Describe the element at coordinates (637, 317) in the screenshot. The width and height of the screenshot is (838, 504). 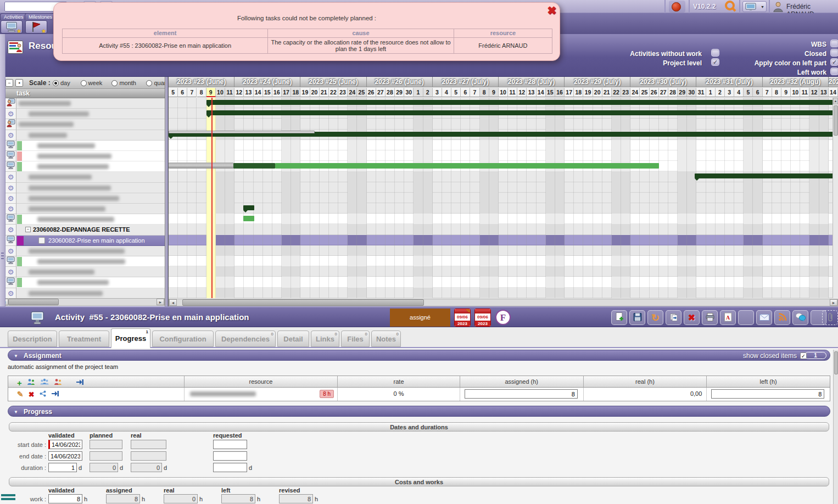
I see `save-button` at that location.